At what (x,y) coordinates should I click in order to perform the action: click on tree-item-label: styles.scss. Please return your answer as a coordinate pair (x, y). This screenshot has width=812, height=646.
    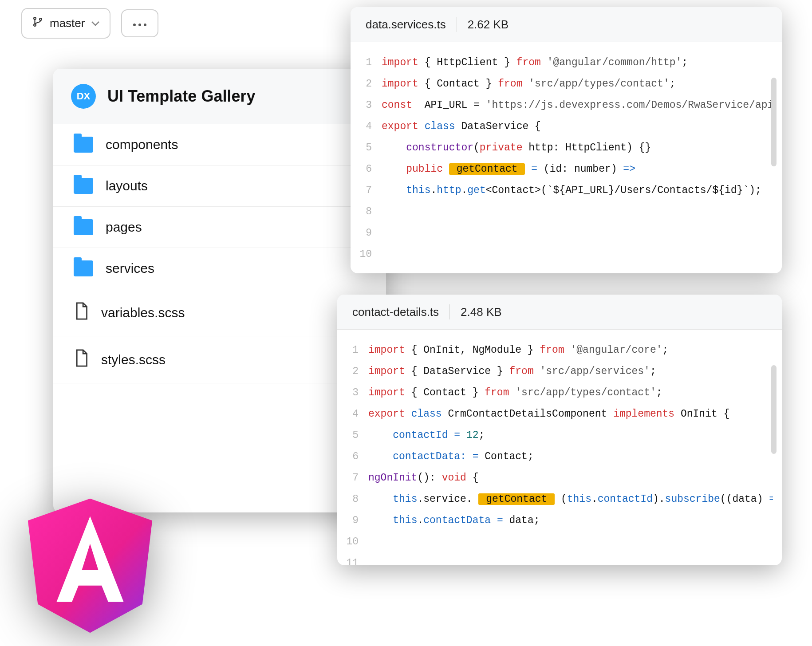
    Looking at the image, I should click on (133, 360).